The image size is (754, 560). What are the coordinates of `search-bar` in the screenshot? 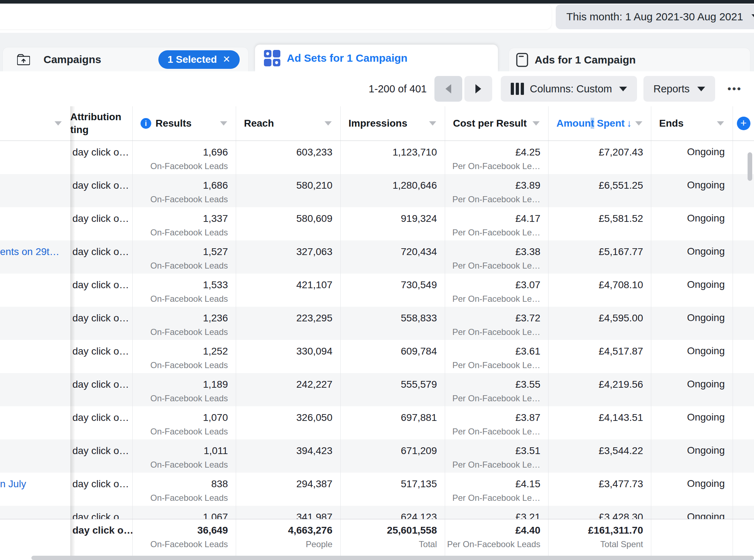 It's located at (276, 17).